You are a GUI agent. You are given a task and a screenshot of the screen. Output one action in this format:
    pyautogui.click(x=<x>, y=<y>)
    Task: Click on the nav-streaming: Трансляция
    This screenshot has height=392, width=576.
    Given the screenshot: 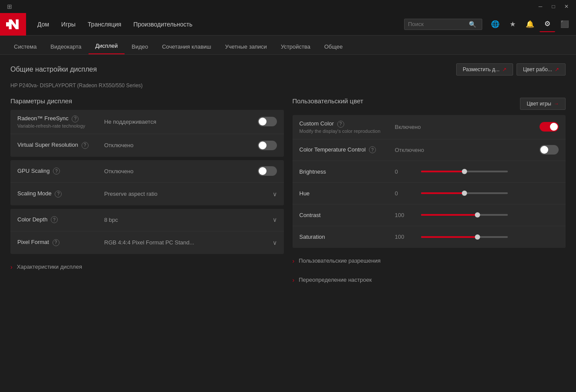 What is the action you would take?
    pyautogui.click(x=104, y=24)
    